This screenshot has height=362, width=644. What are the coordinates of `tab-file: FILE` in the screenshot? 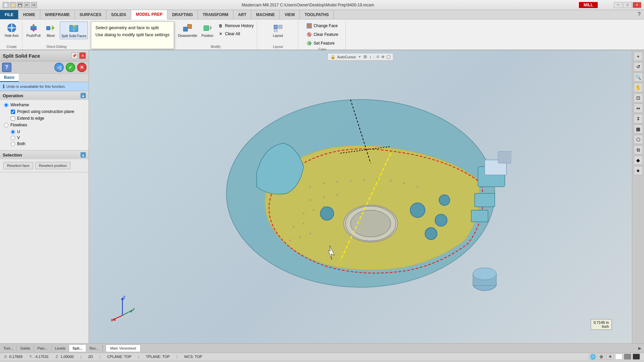 It's located at (9, 15).